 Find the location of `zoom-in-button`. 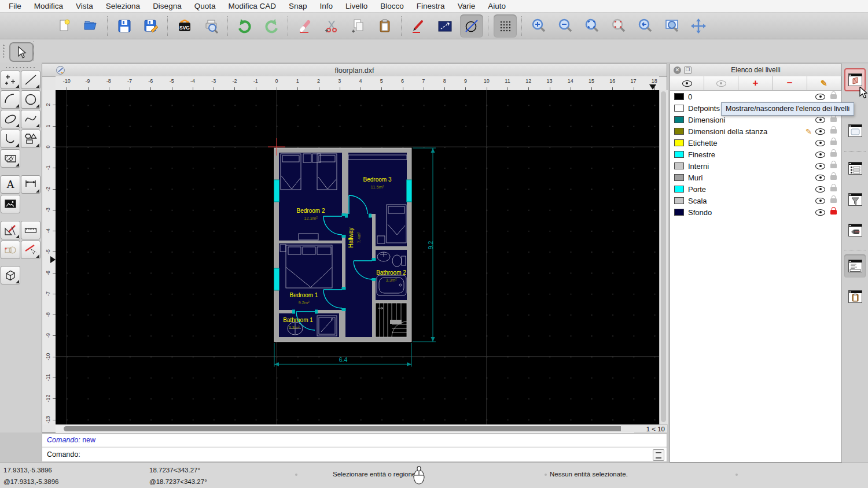

zoom-in-button is located at coordinates (539, 26).